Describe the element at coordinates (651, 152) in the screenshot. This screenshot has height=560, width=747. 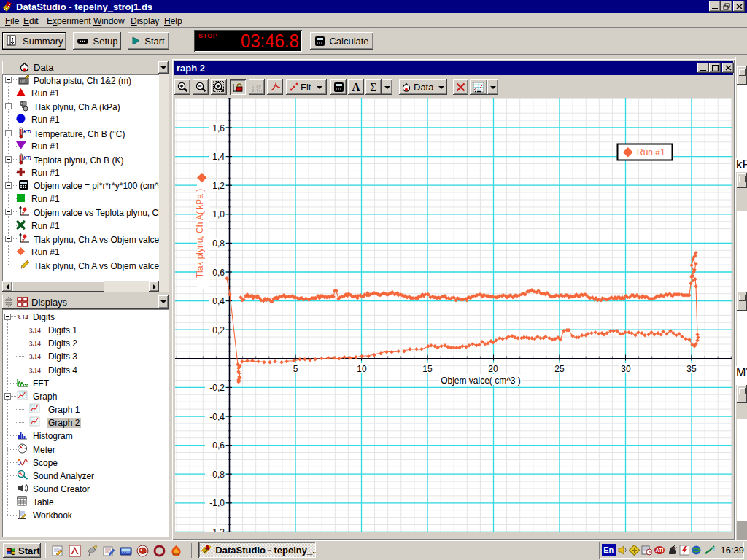
I see `svg-text: Run #1` at that location.